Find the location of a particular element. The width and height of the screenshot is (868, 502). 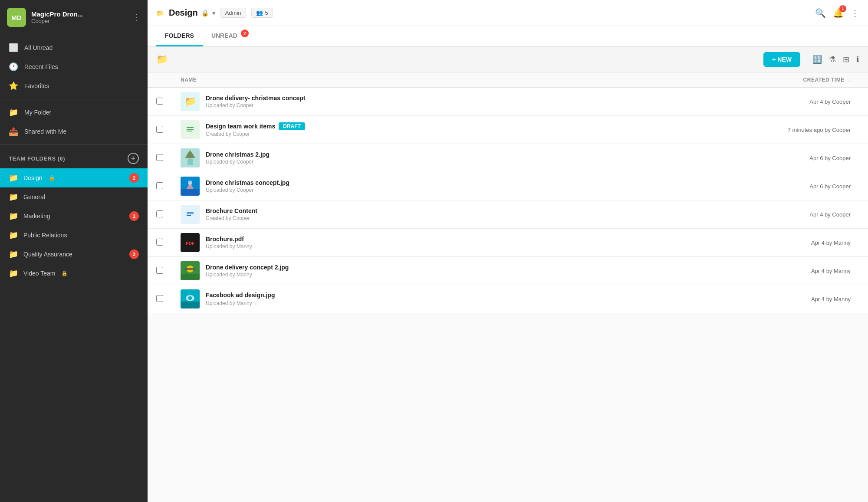

my-folder-label: My Folder is located at coordinates (38, 112).